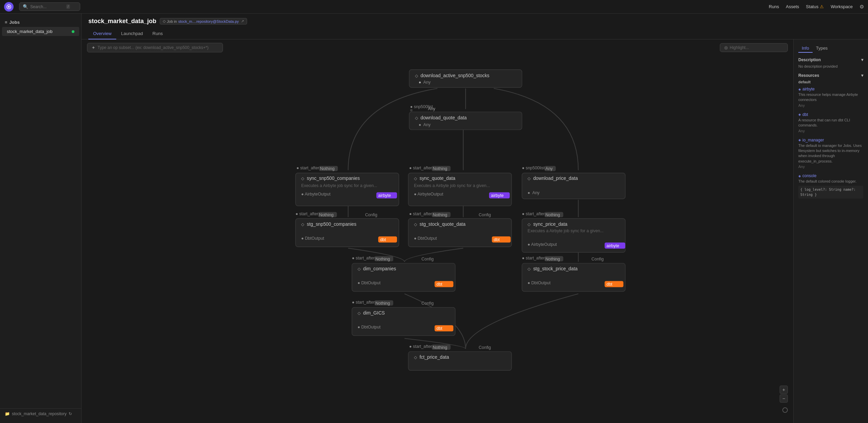 The image size is (868, 423). Describe the element at coordinates (122, 21) in the screenshot. I see `page-title: stock_market_data_job` at that location.